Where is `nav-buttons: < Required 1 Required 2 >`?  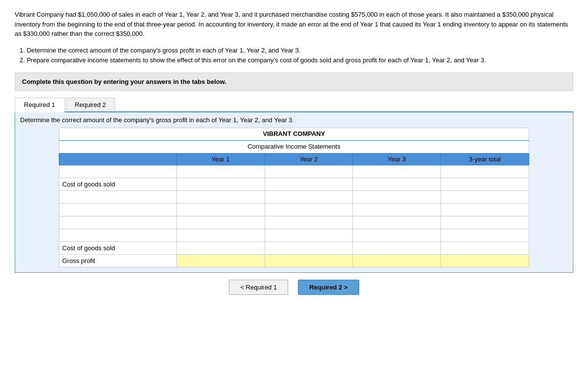
nav-buttons: < Required 1 Required 2 > is located at coordinates (294, 288).